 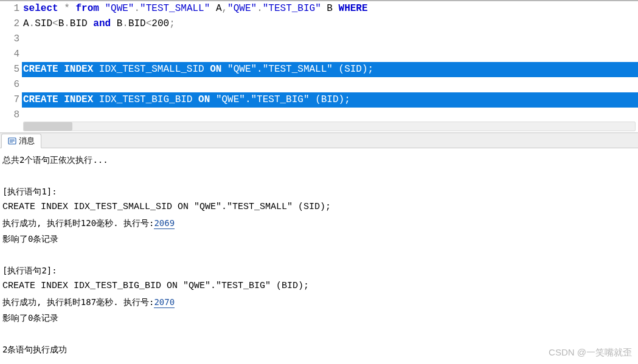 What do you see at coordinates (330, 126) in the screenshot?
I see `editor-horizontal-scrollbar` at bounding box center [330, 126].